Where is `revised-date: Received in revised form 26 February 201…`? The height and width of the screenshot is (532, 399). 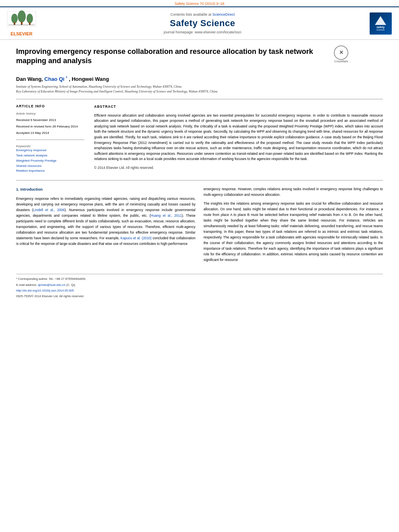
revised-date: Received in revised form 26 February 201… is located at coordinates (50, 127).